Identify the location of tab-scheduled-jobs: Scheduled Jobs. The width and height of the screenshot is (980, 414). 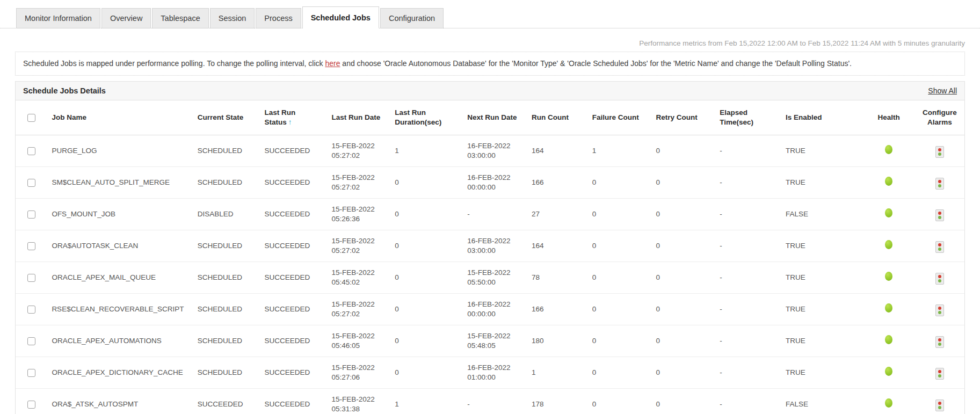
(340, 17).